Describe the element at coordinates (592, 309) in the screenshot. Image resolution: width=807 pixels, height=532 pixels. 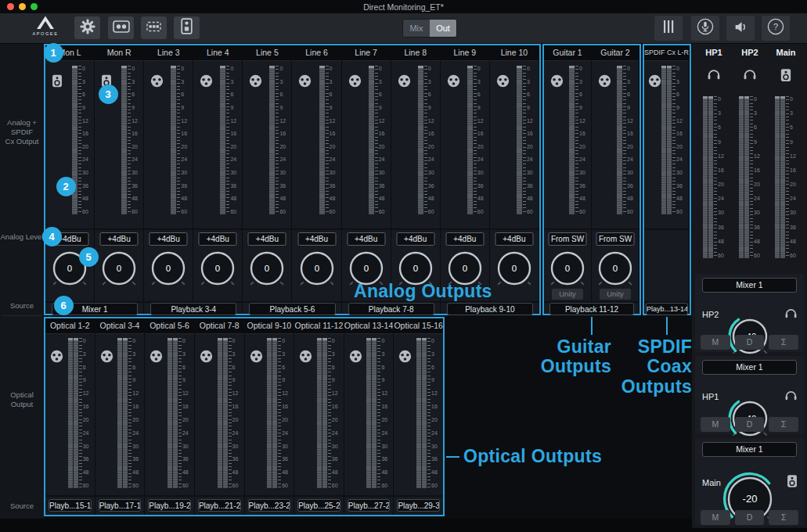
I see `source-select: Playback 11-12` at that location.